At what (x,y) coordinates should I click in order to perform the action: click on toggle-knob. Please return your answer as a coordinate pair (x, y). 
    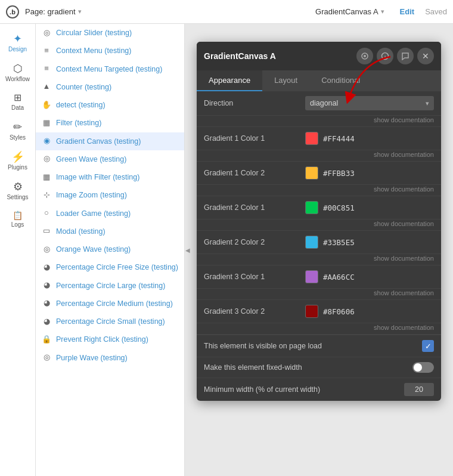
    Looking at the image, I should click on (418, 367).